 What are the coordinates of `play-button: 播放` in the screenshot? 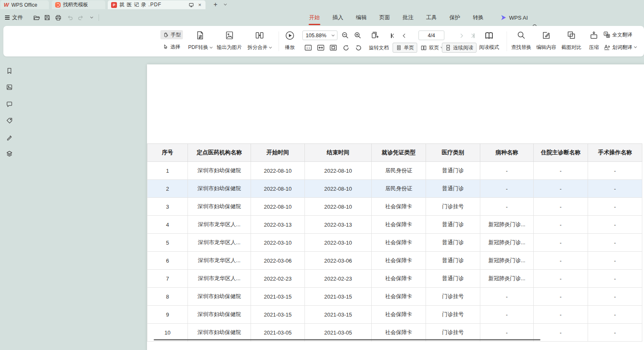 It's located at (290, 41).